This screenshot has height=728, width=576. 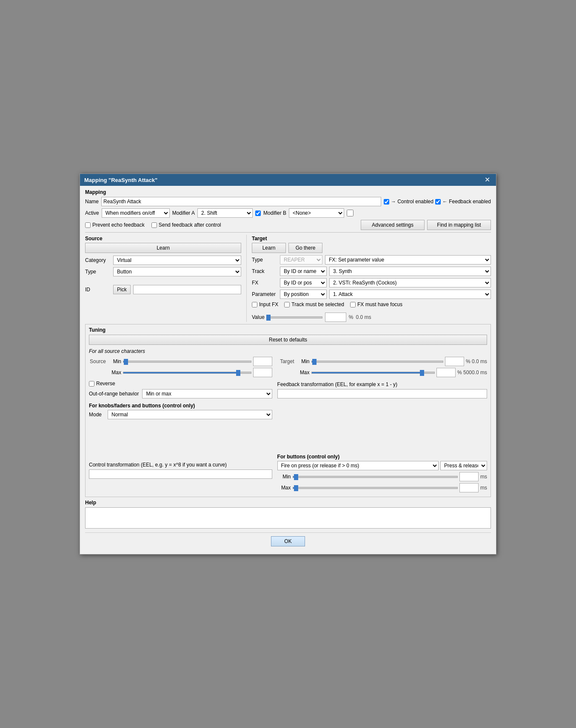 I want to click on target-max-label: Max, so click(x=303, y=373).